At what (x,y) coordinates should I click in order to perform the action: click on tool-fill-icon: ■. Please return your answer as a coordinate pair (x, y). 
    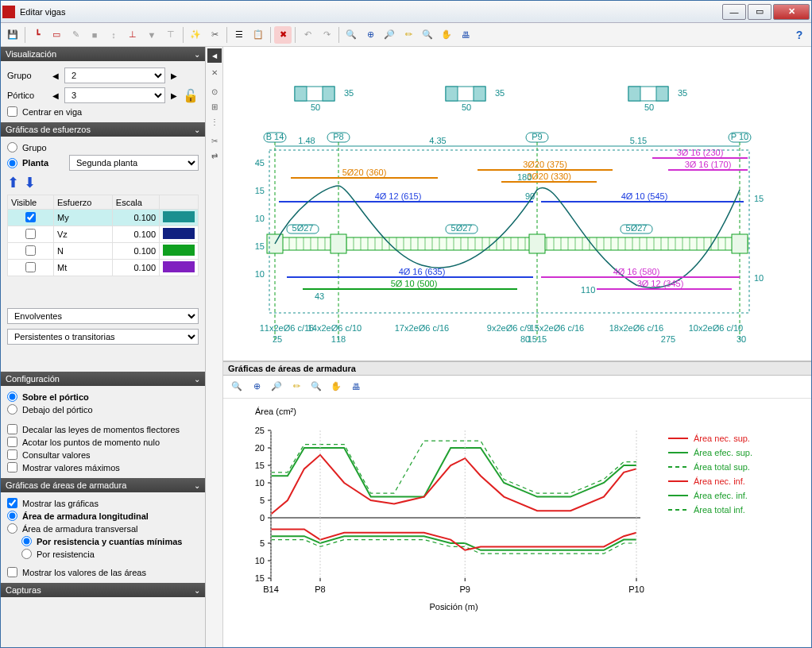
    Looking at the image, I should click on (95, 35).